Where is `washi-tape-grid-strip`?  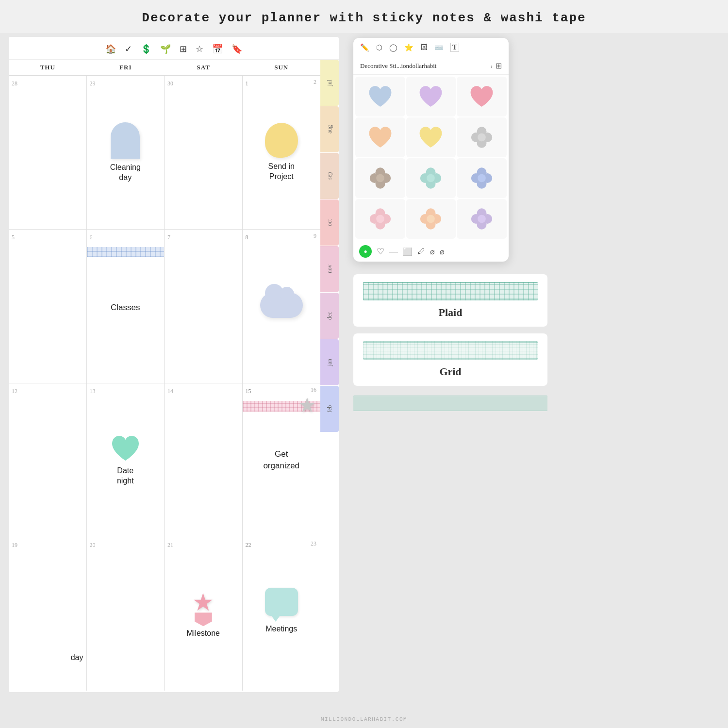
washi-tape-grid-strip is located at coordinates (450, 350).